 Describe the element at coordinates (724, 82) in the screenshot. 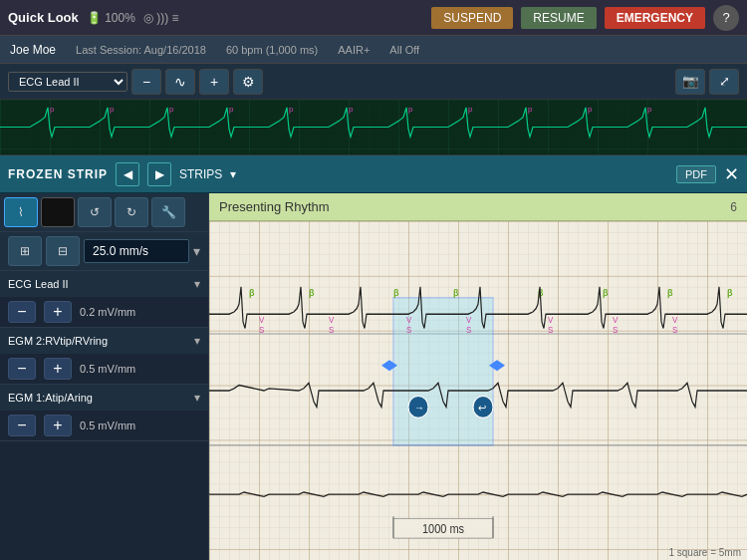

I see `expand-button: ⤢` at that location.